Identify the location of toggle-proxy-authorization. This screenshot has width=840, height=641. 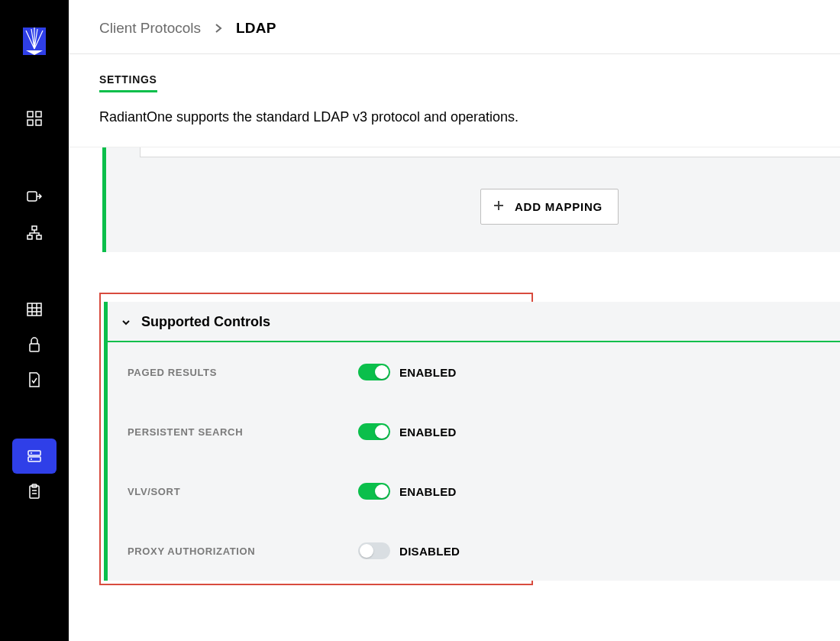
(374, 551).